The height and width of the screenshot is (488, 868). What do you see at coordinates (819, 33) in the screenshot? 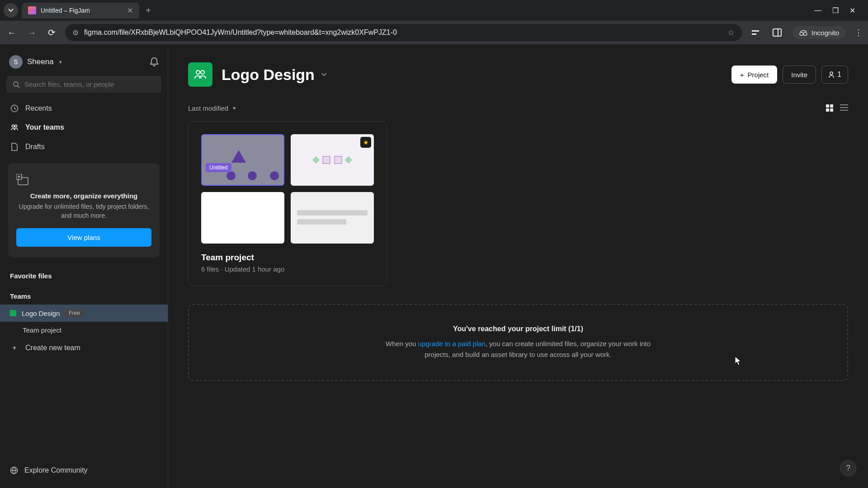
I see `incognito-badge: Incognito` at bounding box center [819, 33].